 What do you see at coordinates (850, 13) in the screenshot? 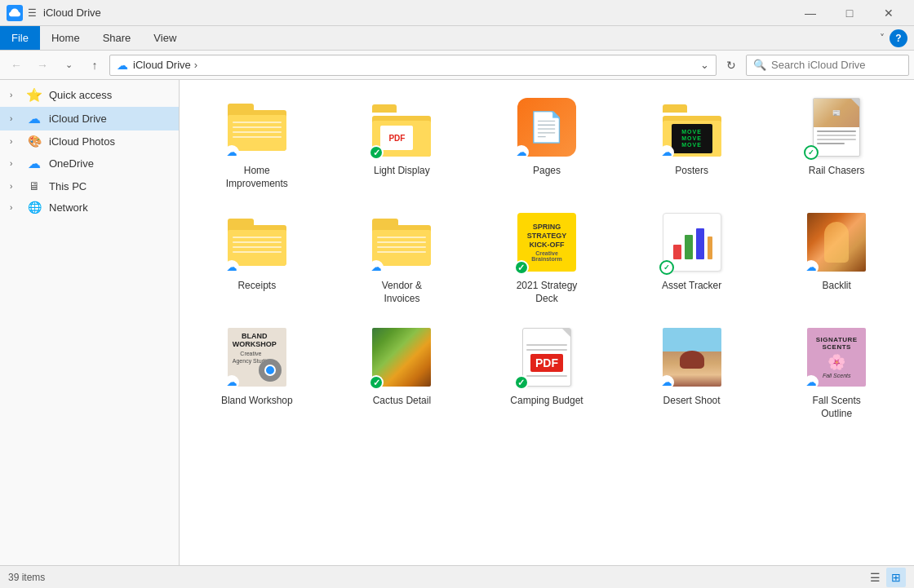
I see `window-controls: — □ ✕` at bounding box center [850, 13].